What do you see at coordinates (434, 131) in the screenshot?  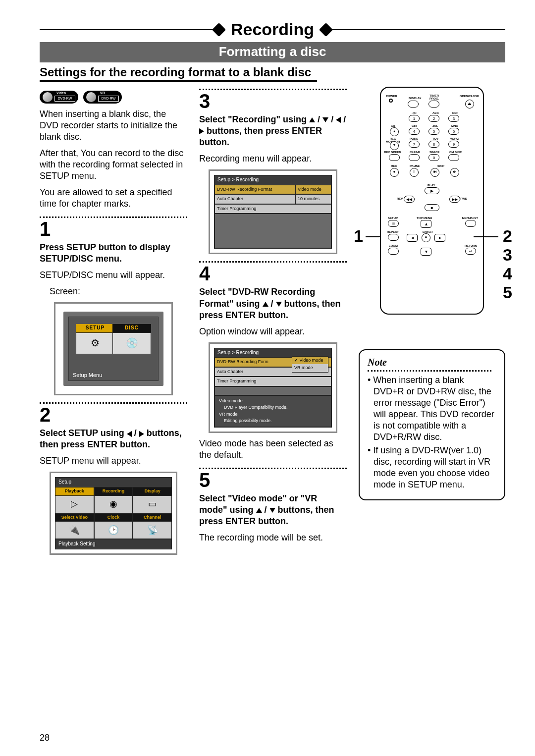 I see `btn-5: 5` at bounding box center [434, 131].